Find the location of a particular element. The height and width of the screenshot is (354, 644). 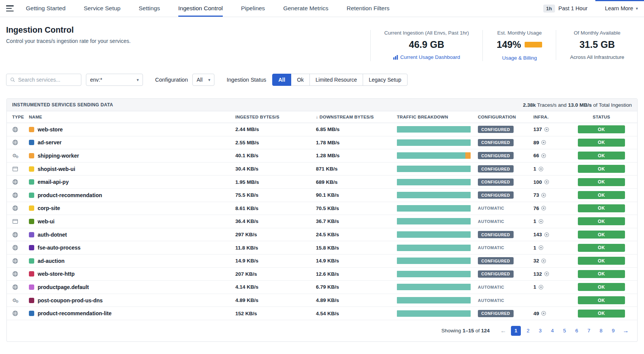

tab-retention-filters: Retention Filters is located at coordinates (368, 8).